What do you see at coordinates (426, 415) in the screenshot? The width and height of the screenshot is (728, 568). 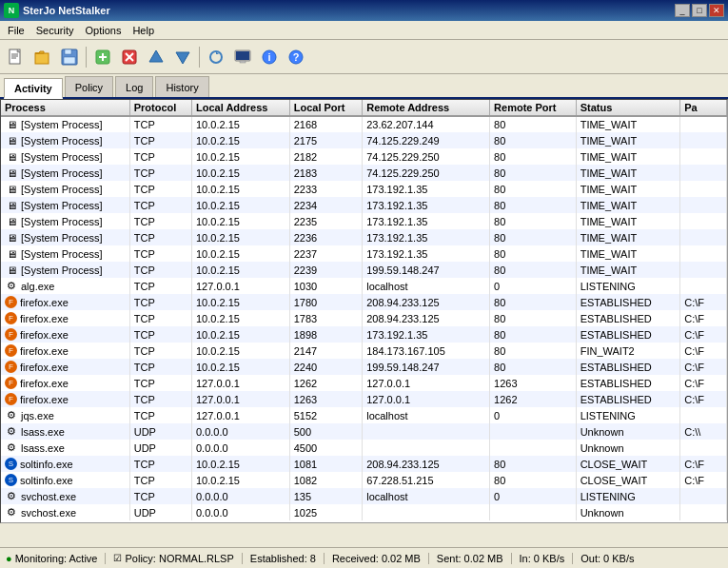 I see `cell-remote-addr: localhost` at bounding box center [426, 415].